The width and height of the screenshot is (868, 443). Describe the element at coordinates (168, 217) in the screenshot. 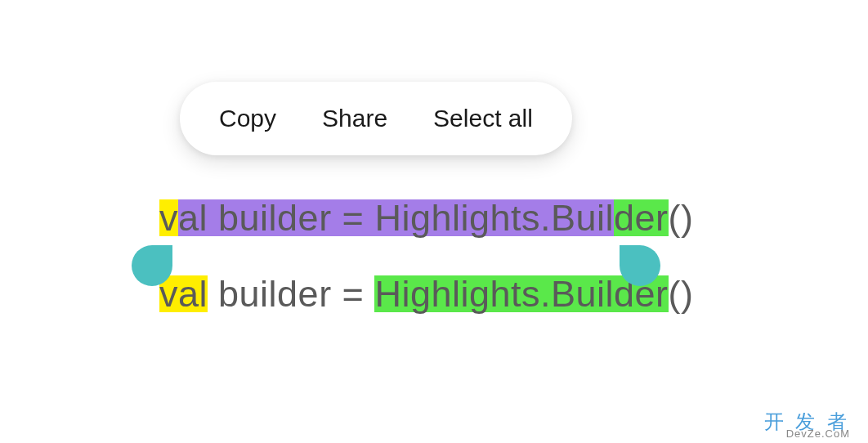

I see `highlight-yellow: v` at that location.